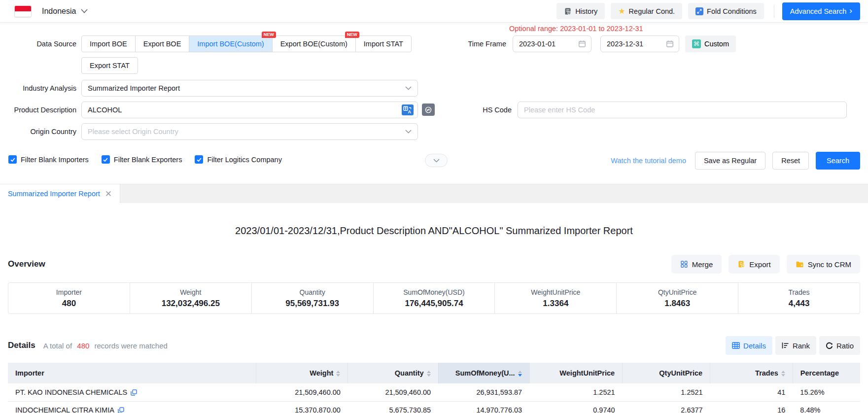  What do you see at coordinates (799, 292) in the screenshot?
I see `stat-label: Trades` at bounding box center [799, 292].